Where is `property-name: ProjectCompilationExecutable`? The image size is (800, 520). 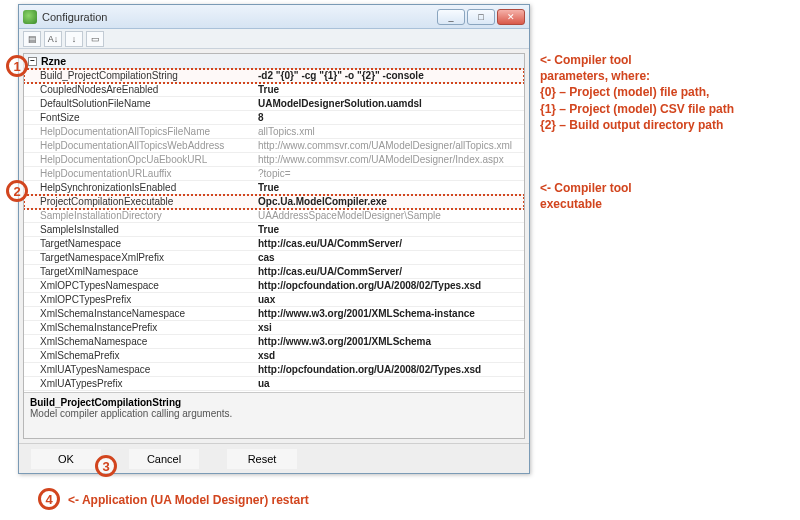
property-name: ProjectCompilationExecutable is located at coordinates (139, 202).